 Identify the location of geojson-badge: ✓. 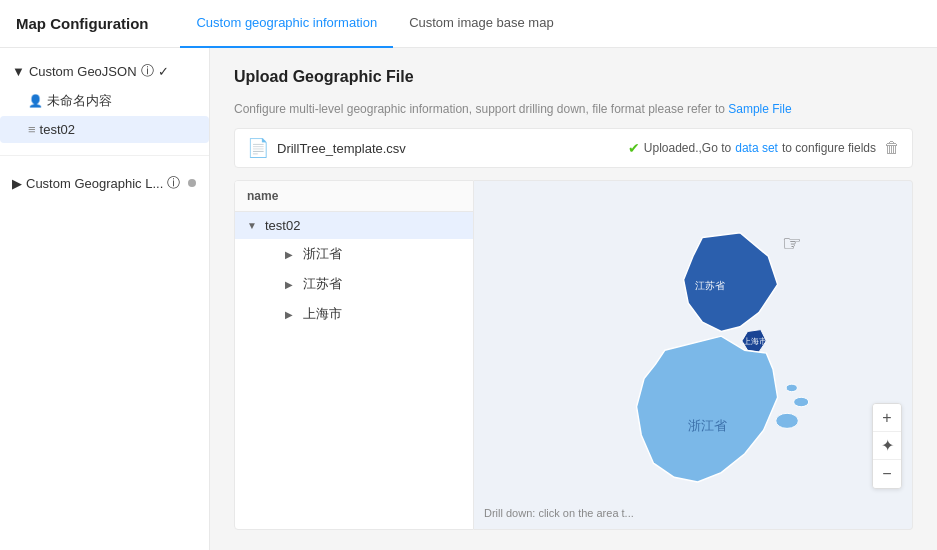
(164, 72).